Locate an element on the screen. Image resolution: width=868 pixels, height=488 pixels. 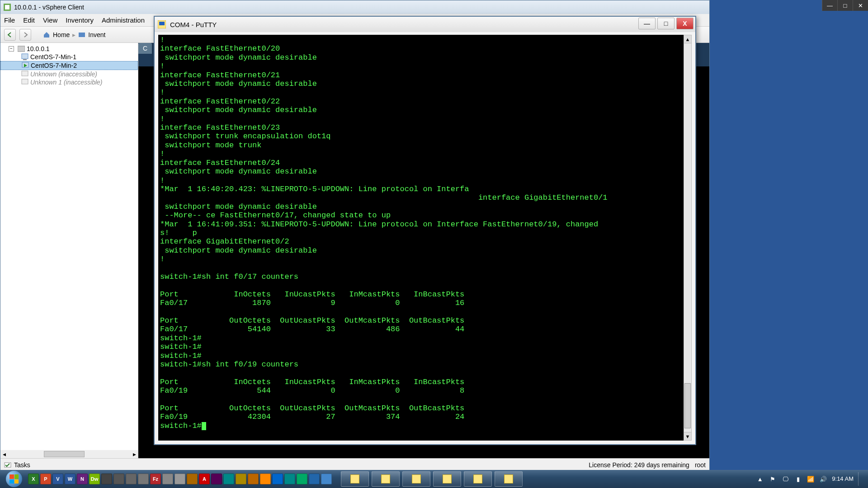
tree-hscroll: ◂ ▸ is located at coordinates (69, 454).